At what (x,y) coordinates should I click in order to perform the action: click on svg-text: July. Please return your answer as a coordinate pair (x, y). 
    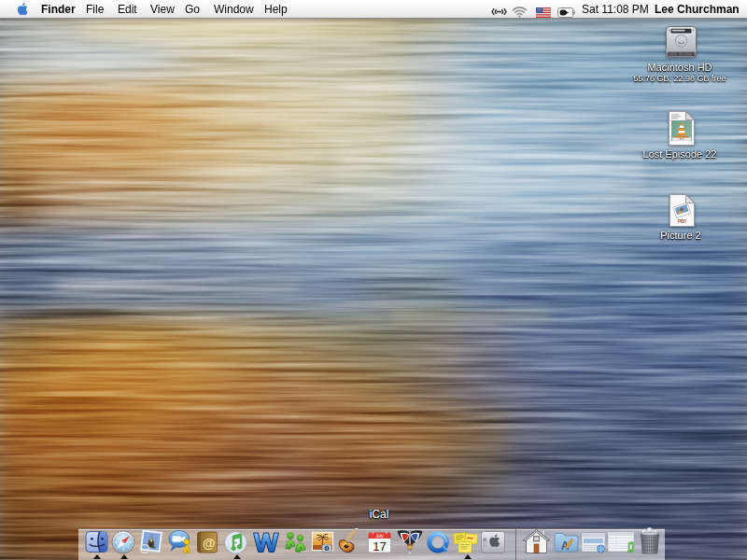
    Looking at the image, I should click on (379, 536).